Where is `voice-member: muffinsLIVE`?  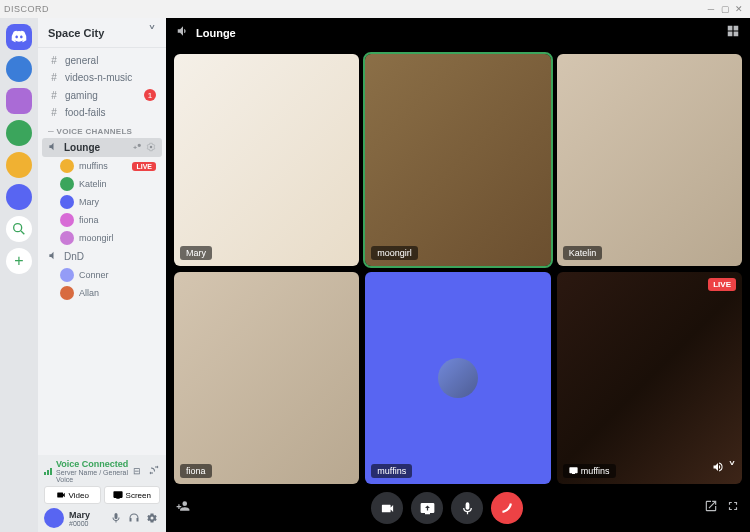 voice-member: muffinsLIVE is located at coordinates (102, 166).